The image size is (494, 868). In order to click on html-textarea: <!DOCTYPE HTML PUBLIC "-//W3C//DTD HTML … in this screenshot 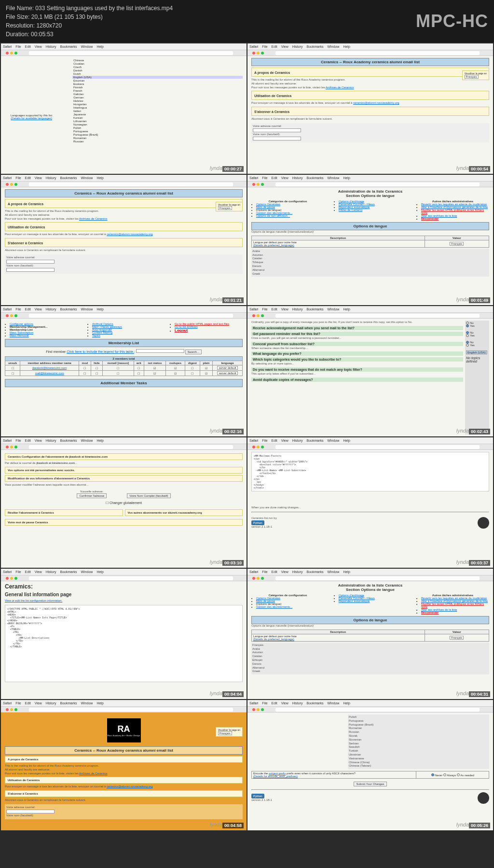, I will do `click(124, 644)`.